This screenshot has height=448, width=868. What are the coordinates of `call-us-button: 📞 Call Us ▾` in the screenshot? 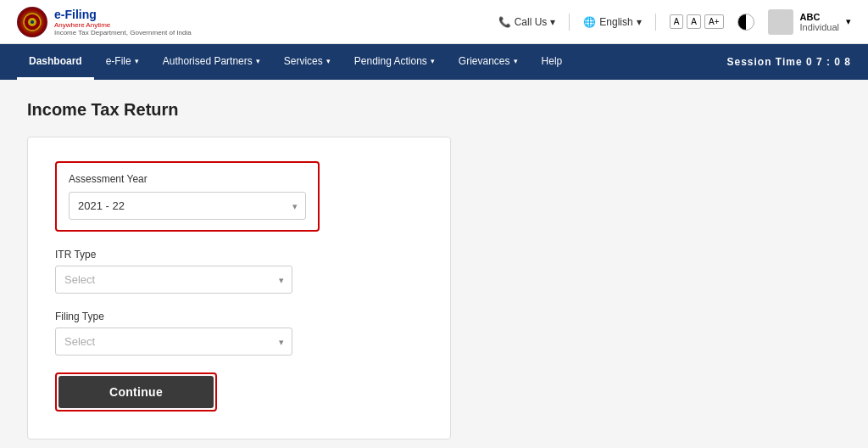 It's located at (527, 22).